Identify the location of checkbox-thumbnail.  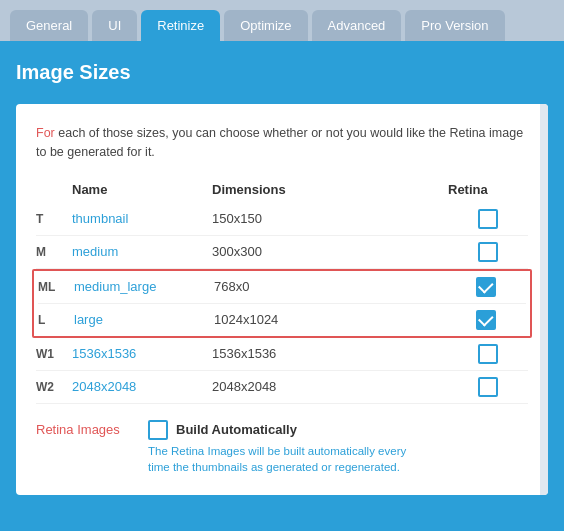
(488, 219).